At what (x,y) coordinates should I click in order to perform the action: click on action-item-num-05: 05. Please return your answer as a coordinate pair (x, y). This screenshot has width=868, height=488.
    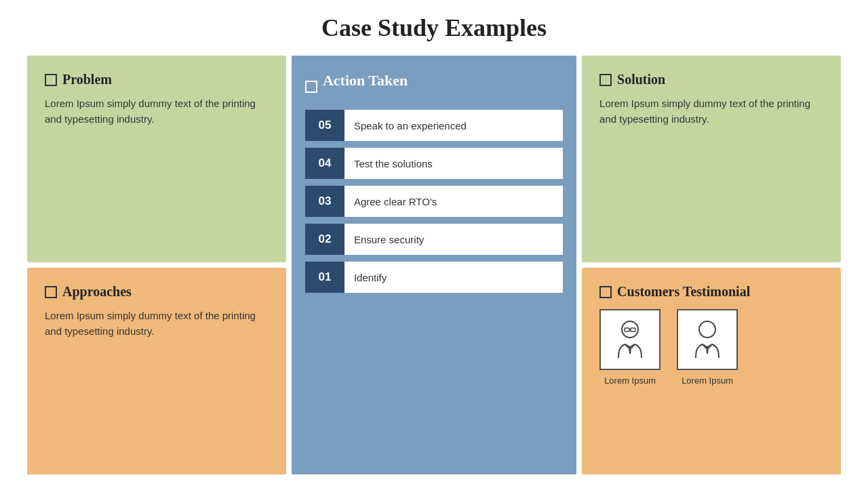
    Looking at the image, I should click on (325, 125).